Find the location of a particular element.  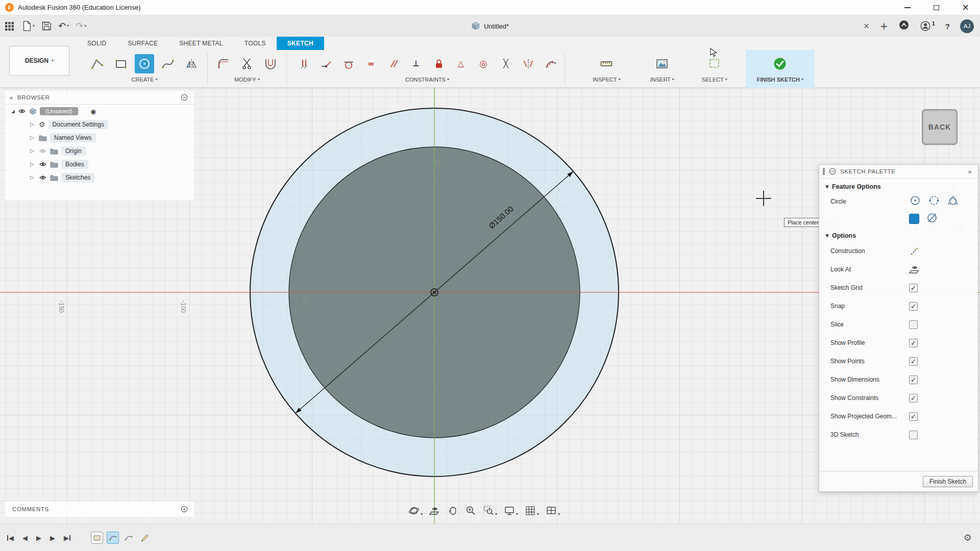

curvature-constraint-button is located at coordinates (551, 64).